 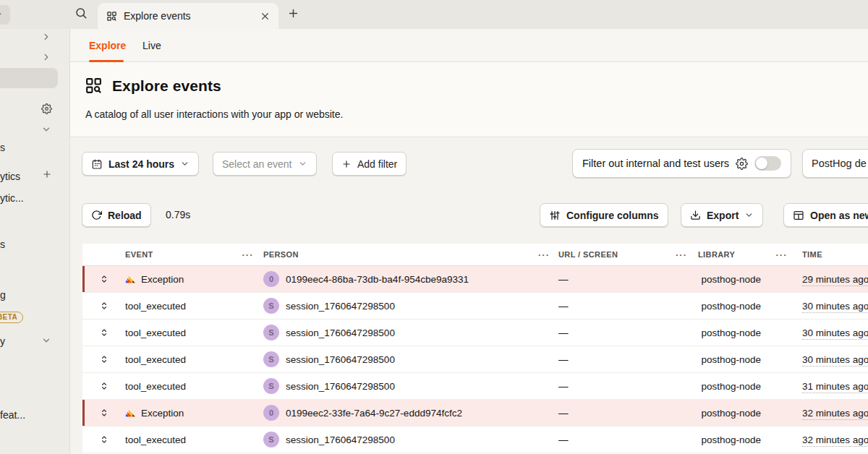 What do you see at coordinates (835, 254) in the screenshot?
I see `column-header-time: TIME` at bounding box center [835, 254].